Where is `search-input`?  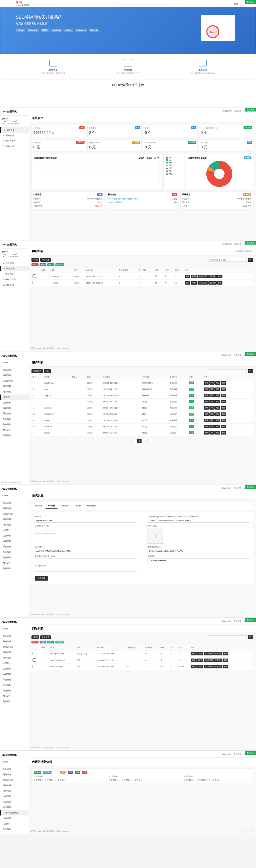 search-input is located at coordinates (227, 371).